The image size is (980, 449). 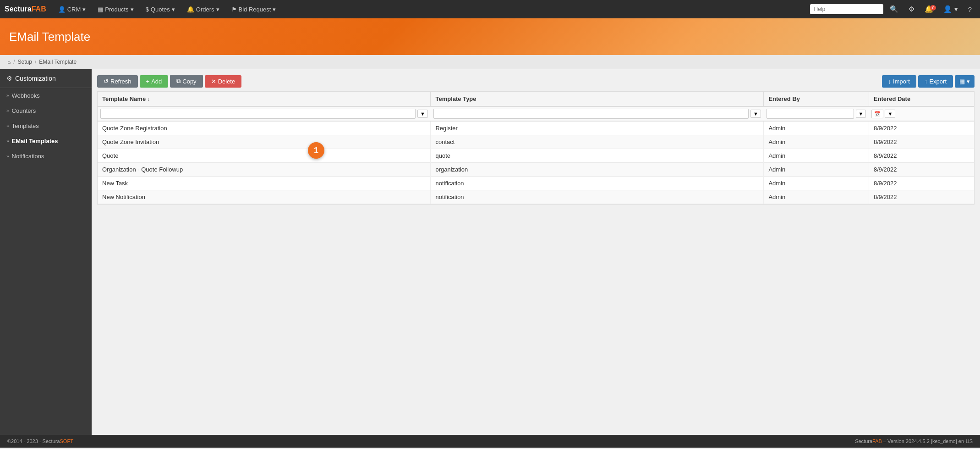 What do you see at coordinates (455, 99) in the screenshot?
I see `col-type-label: Template Type` at bounding box center [455, 99].